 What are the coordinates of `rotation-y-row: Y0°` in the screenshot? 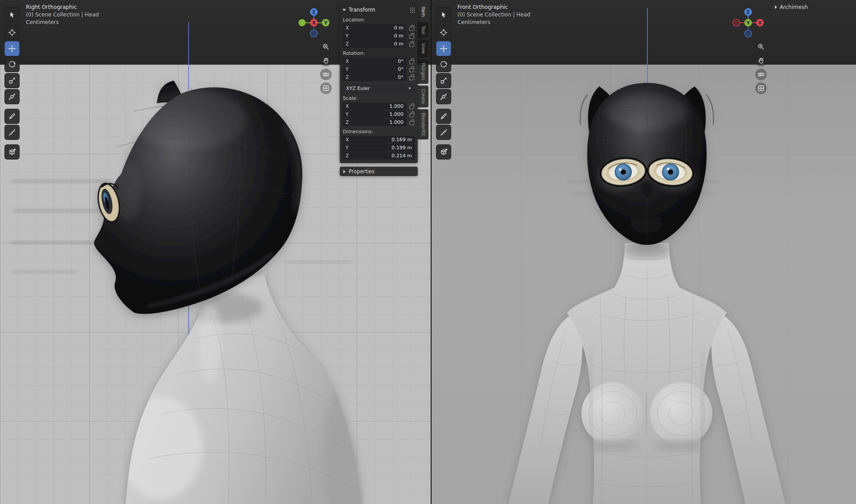 It's located at (379, 70).